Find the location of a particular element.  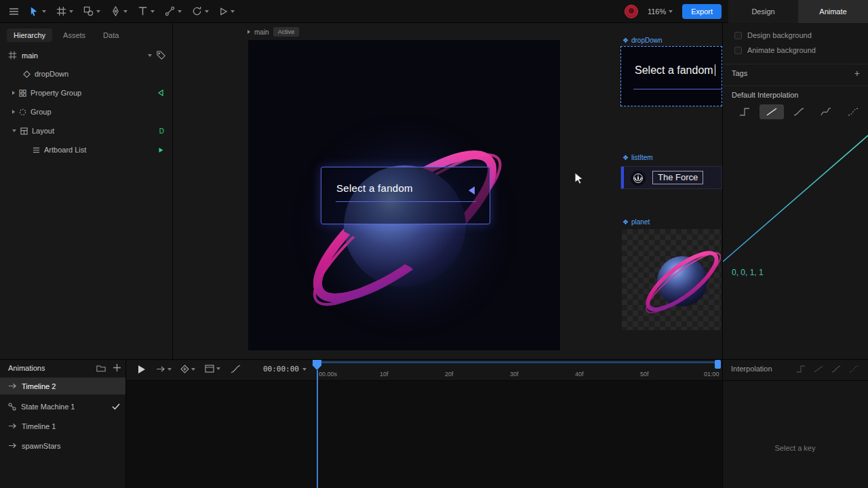

dropdown-label: Select a fandom is located at coordinates (374, 188).